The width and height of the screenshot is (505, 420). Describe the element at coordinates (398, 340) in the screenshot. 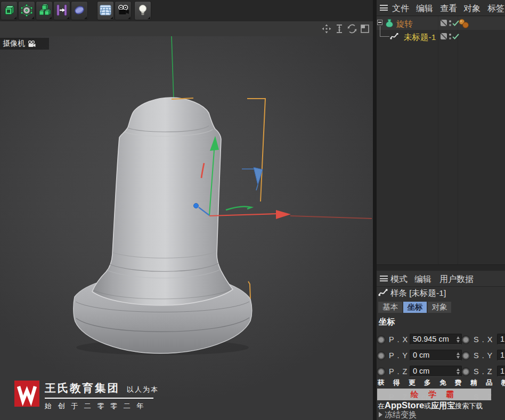

I see `coord-label: P . X` at that location.